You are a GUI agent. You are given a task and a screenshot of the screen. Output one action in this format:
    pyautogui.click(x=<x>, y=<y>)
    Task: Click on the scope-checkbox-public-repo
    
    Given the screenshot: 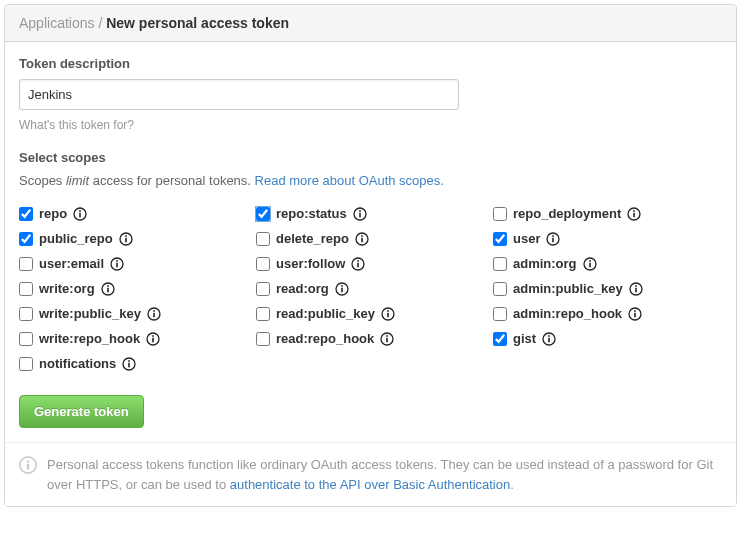 What is the action you would take?
    pyautogui.click(x=26, y=239)
    